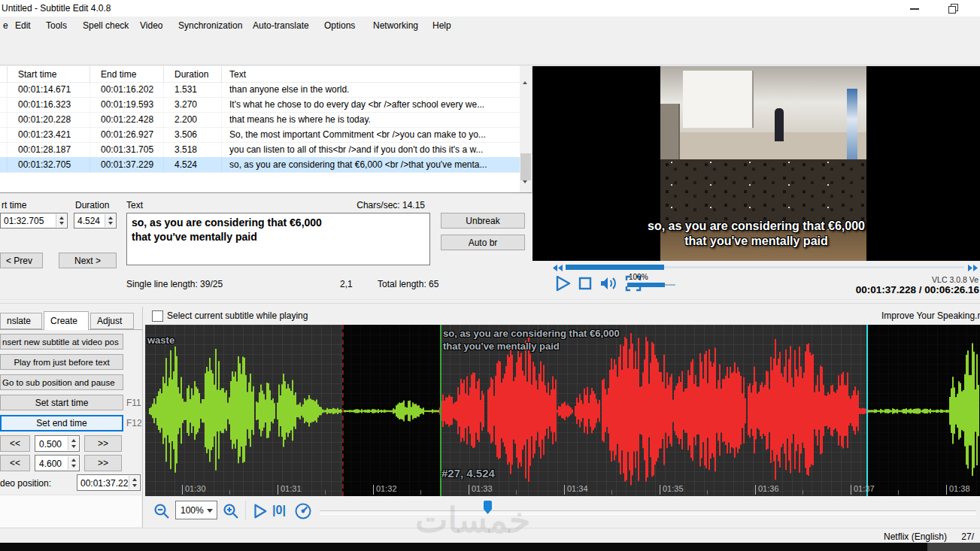 This screenshot has width=980, height=551. What do you see at coordinates (863, 490) in the screenshot?
I see `timeline-label: 01:37` at bounding box center [863, 490].